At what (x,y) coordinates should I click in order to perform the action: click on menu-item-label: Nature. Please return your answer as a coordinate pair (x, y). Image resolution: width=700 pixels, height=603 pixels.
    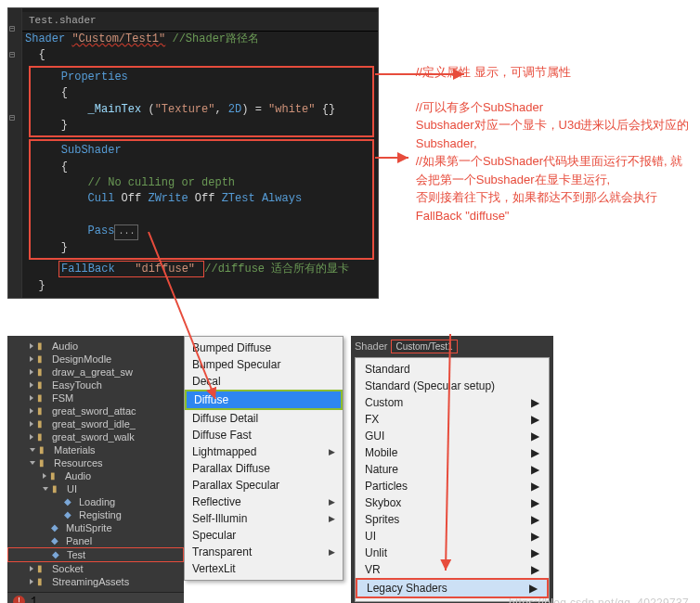
    Looking at the image, I should click on (382, 469).